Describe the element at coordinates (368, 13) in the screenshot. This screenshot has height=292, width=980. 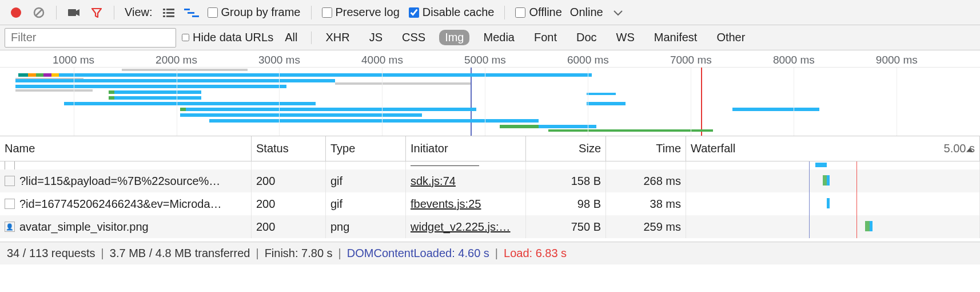
I see `preserve-log-label: Preserve log` at that location.